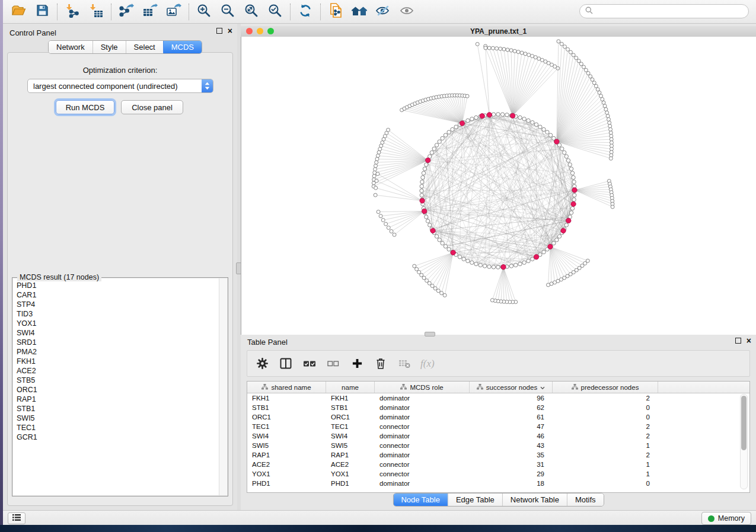 The height and width of the screenshot is (532, 756). Describe the element at coordinates (336, 12) in the screenshot. I see `duplicate-network-button` at that location.